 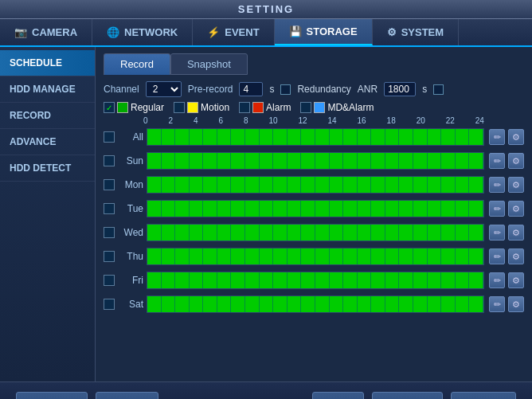 What do you see at coordinates (127, 396) in the screenshot?
I see `copy-button: Copy` at bounding box center [127, 396].